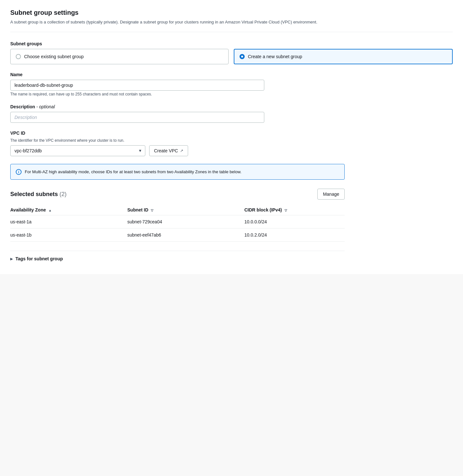  Describe the element at coordinates (331, 194) in the screenshot. I see `manage-subnets-button: Manage` at that location.